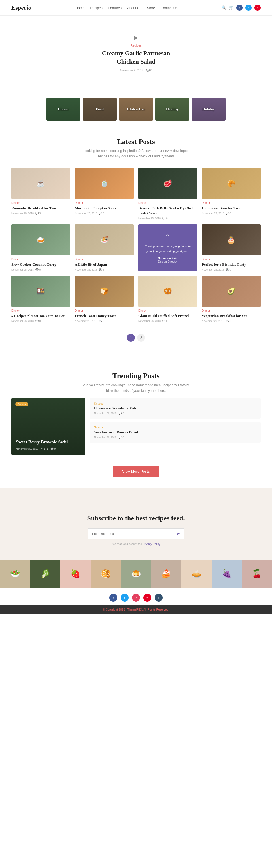 The height and width of the screenshot is (868, 272). Describe the element at coordinates (168, 299) in the screenshot. I see `post-card-pretzel: 🥨 Dinner Giant Multi-Stuffed Soft Pretze…` at that location.